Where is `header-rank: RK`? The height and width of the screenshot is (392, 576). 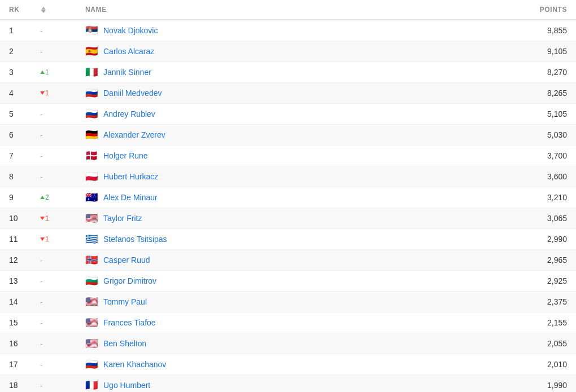 header-rank: RK is located at coordinates (25, 10).